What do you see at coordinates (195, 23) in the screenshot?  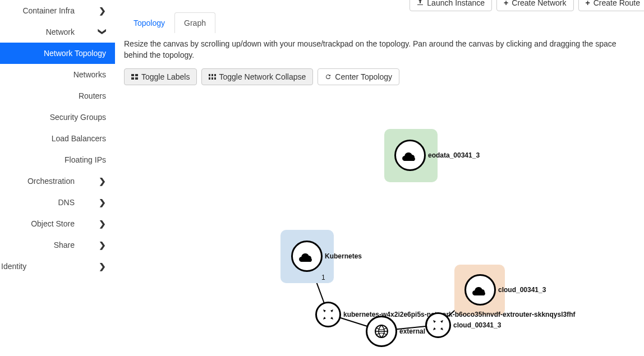 I see `tab-label: Graph` at bounding box center [195, 23].